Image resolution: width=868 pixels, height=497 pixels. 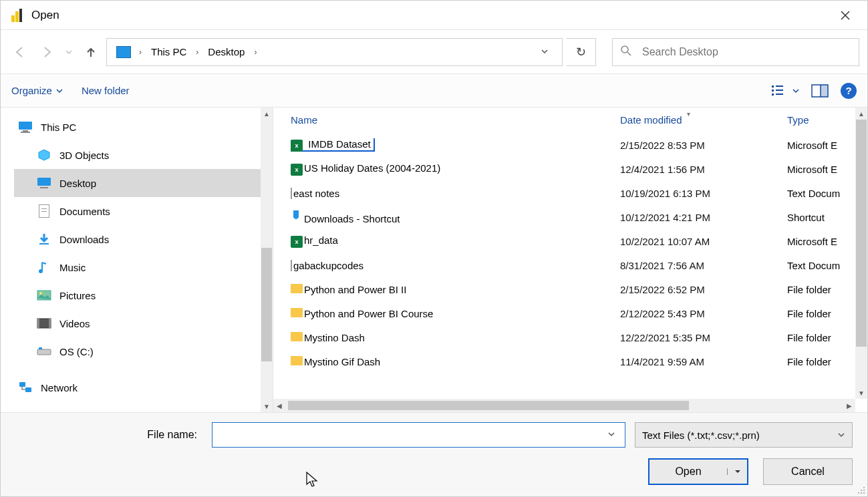 What do you see at coordinates (704, 242) in the screenshot?
I see `file-date: 10/2/2021 10:07 AM` at bounding box center [704, 242].